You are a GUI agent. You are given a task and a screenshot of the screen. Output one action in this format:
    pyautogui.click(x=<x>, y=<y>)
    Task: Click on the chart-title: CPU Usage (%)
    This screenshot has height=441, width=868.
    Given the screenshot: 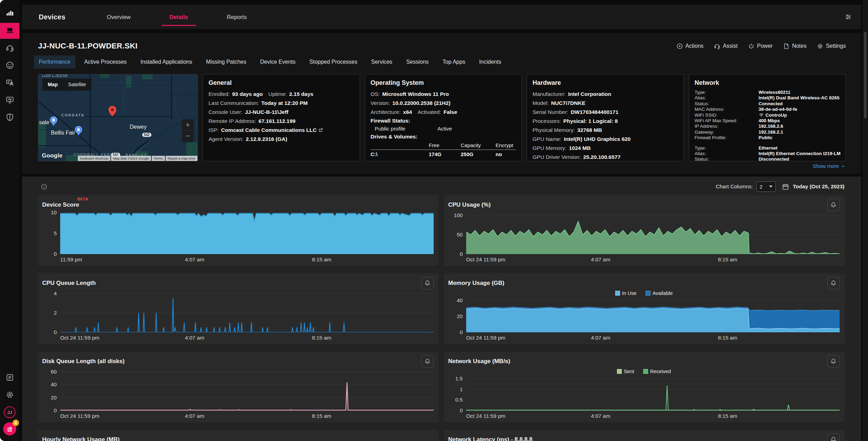 What is the action you would take?
    pyautogui.click(x=470, y=205)
    